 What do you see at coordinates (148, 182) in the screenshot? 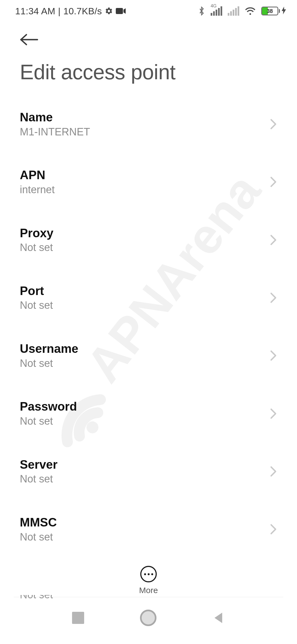
I see `setting-apn: APN internet` at bounding box center [148, 182].